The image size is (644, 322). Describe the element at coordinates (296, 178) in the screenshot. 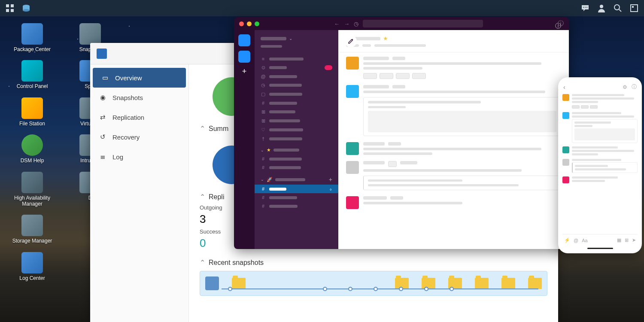

I see `sidebar-section-channels: ⌄🚀+` at that location.